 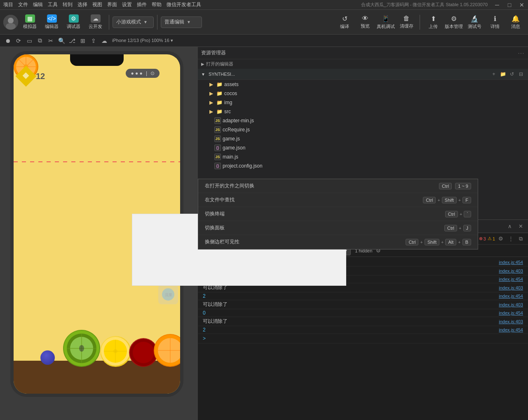 What do you see at coordinates (184, 5) in the screenshot?
I see `menu-item-wechat: 微信开发者工具` at bounding box center [184, 5].